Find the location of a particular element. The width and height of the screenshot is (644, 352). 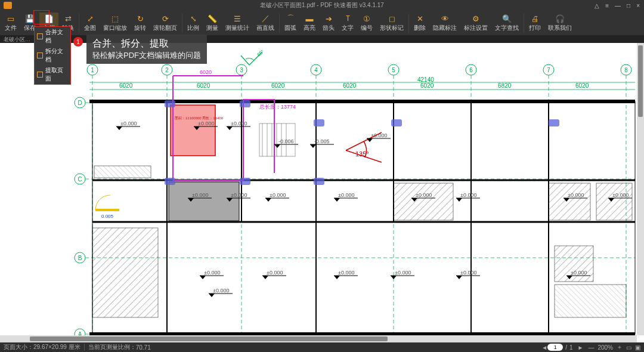

svg-text: 3 is located at coordinates (242, 70).